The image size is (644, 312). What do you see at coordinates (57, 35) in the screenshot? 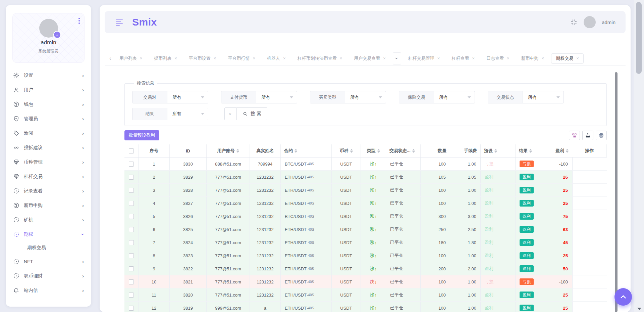
I see `avatar-add-button: +` at bounding box center [57, 35].